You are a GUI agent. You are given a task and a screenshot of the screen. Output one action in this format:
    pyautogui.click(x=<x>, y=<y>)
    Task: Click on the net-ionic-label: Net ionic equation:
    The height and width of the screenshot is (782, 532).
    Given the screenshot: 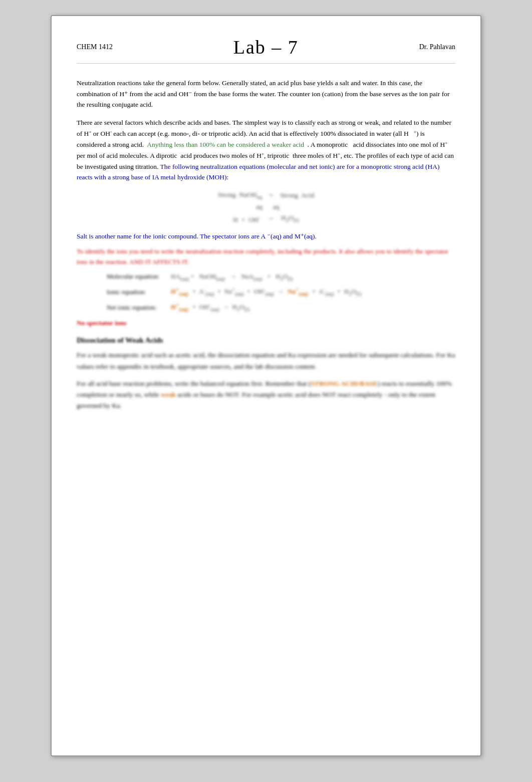 What is the action you would take?
    pyautogui.click(x=137, y=308)
    